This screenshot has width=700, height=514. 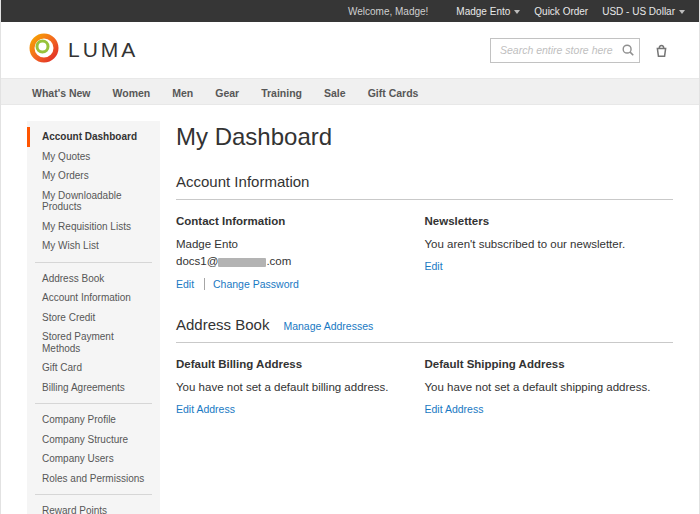 What do you see at coordinates (434, 266) in the screenshot?
I see `edit-newsletters-link: Edit` at bounding box center [434, 266].